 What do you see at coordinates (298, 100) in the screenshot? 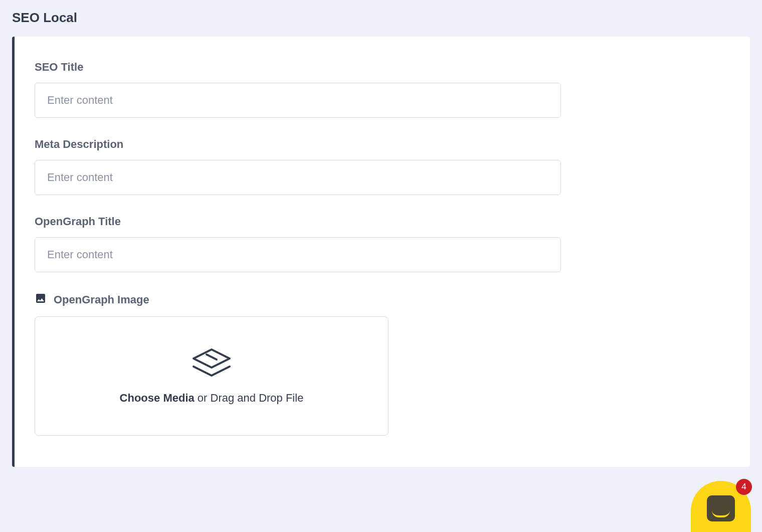
I see `seo-title-input` at bounding box center [298, 100].